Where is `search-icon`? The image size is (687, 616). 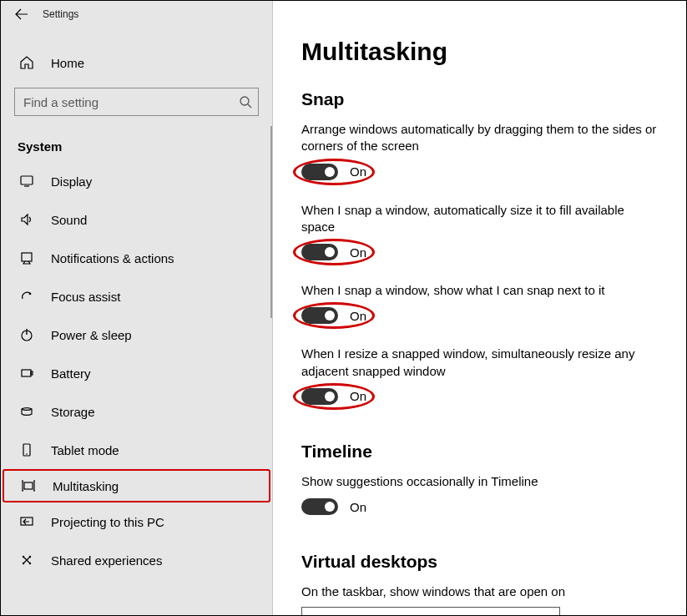
search-icon is located at coordinates (245, 102).